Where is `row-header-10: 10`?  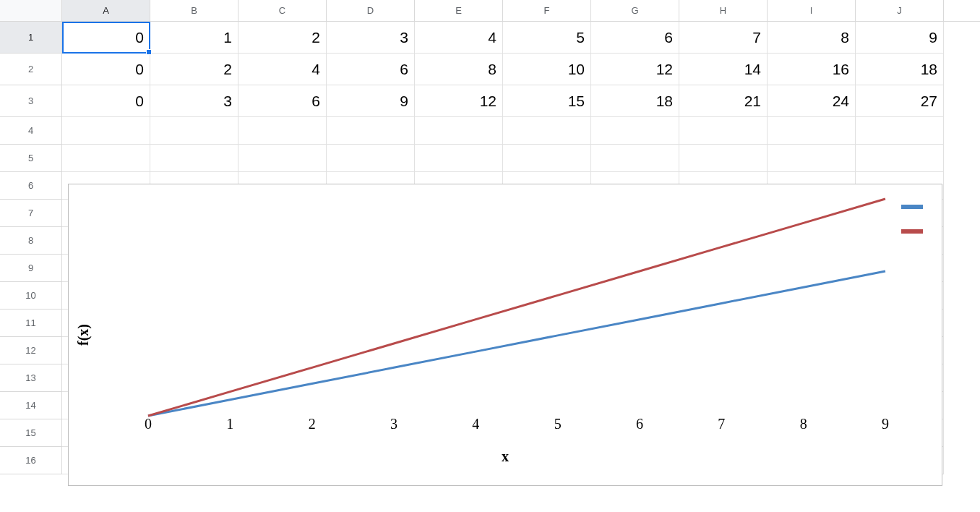 row-header-10: 10 is located at coordinates (31, 296).